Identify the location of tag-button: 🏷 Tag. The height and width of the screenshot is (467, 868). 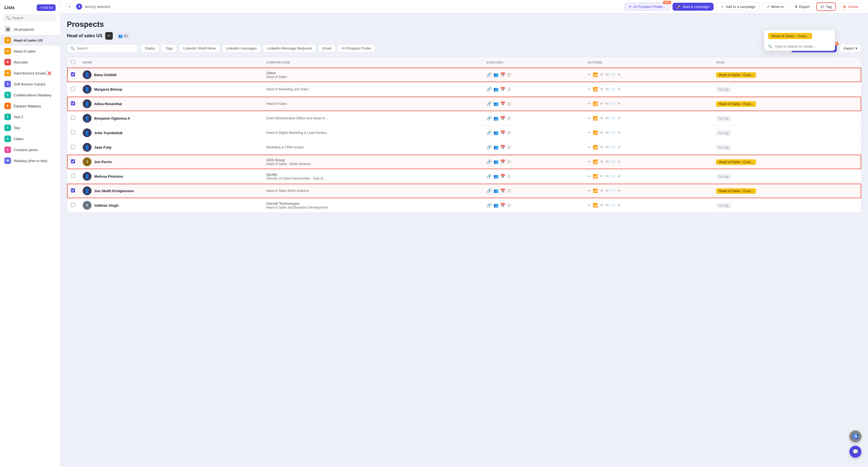
(826, 7).